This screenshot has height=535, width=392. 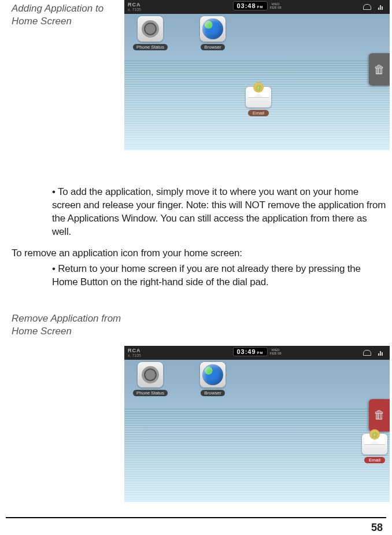 I want to click on status-bar: RCA x. 7105 03:48 PM WED FEB 08, so click(x=257, y=7).